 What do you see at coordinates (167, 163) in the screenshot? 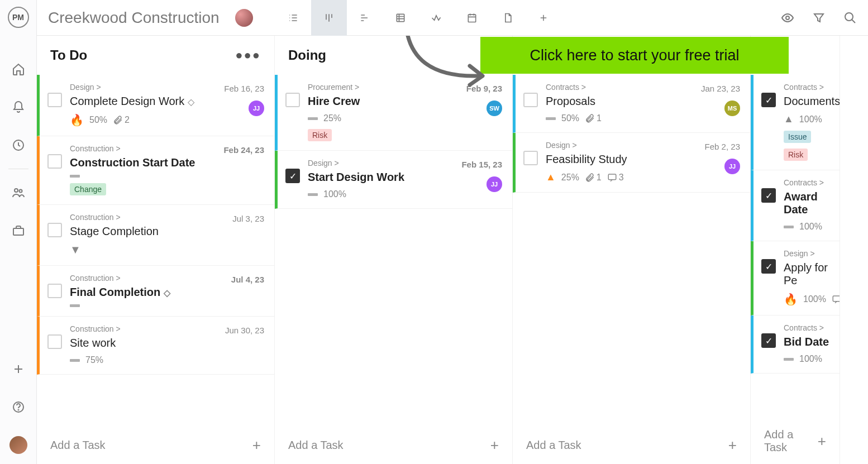
I see `task-title: Construction Start Date` at bounding box center [167, 163].